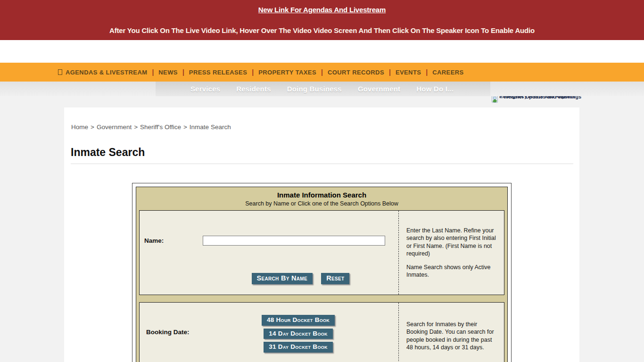  What do you see at coordinates (288, 73) in the screenshot?
I see `nav-item-property-taxes: PROPERTY TAXES` at bounding box center [288, 73].